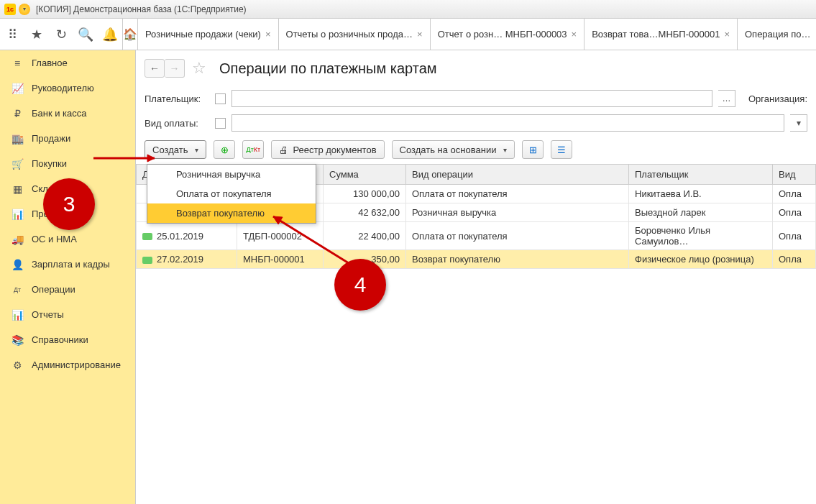  I want to click on tab-bar: 🏠 Розничные продажи (чеки) × Отчеты о ро…, so click(469, 35).